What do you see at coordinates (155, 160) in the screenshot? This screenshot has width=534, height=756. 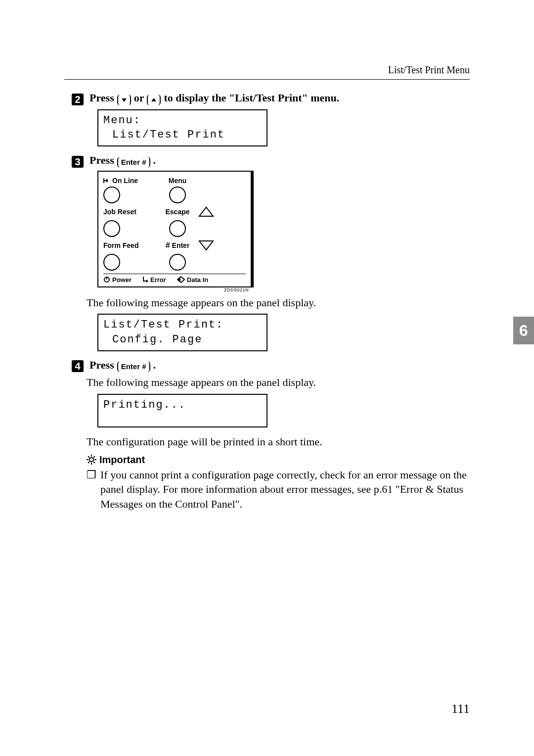 I see `step-3-text-post: .` at bounding box center [155, 160].